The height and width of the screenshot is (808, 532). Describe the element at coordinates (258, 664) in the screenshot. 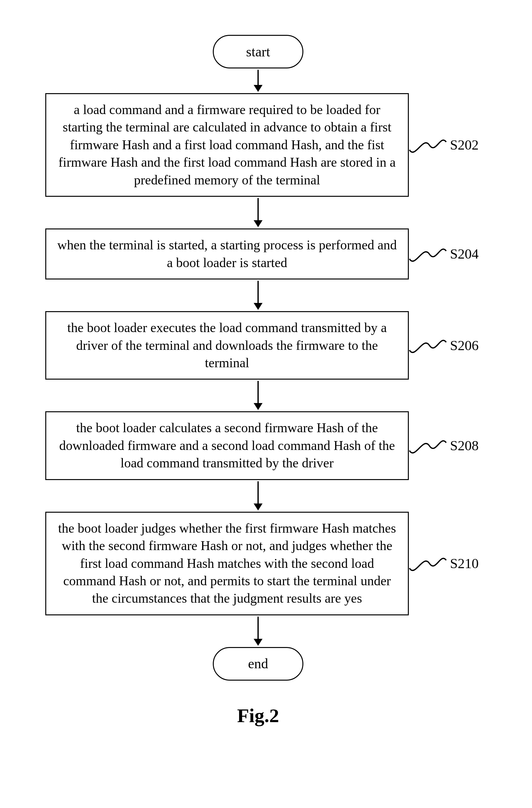

I see `terminator-end: end` at that location.